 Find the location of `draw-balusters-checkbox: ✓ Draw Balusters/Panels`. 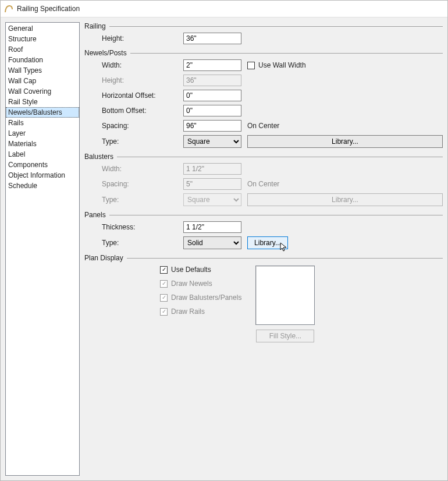

draw-balusters-checkbox: ✓ Draw Balusters/Panels is located at coordinates (201, 298).